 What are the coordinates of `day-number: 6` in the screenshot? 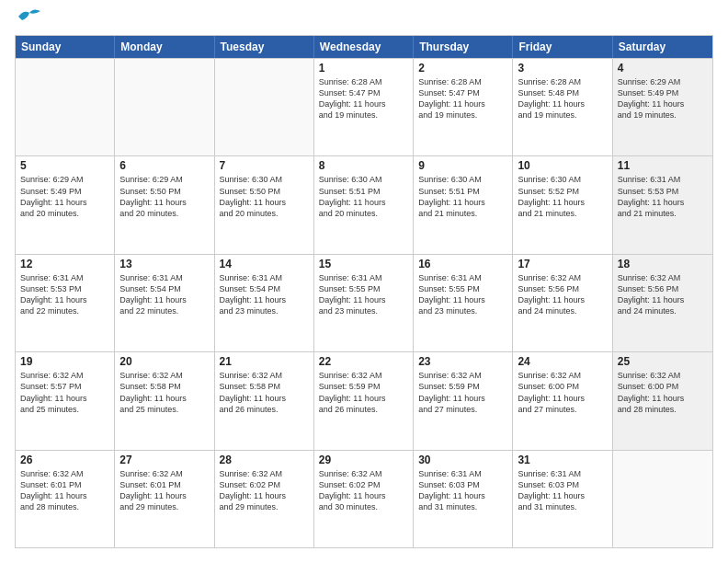 It's located at (164, 166).